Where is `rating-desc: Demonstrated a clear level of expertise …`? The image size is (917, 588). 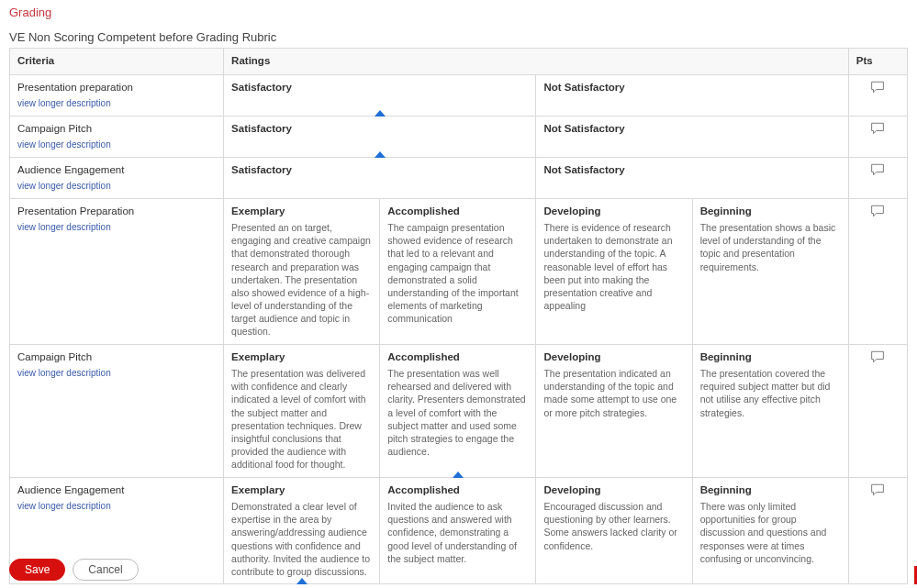
rating-desc: Demonstrated a clear level of expertise … is located at coordinates (301, 539).